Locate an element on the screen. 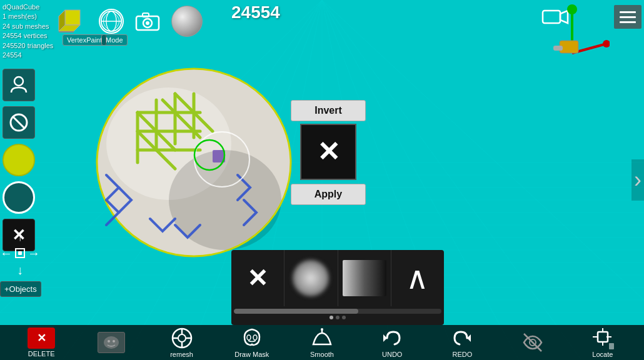 Image resolution: width=644 pixels, height=360 pixels. smooth-label: Smooth is located at coordinates (322, 354).